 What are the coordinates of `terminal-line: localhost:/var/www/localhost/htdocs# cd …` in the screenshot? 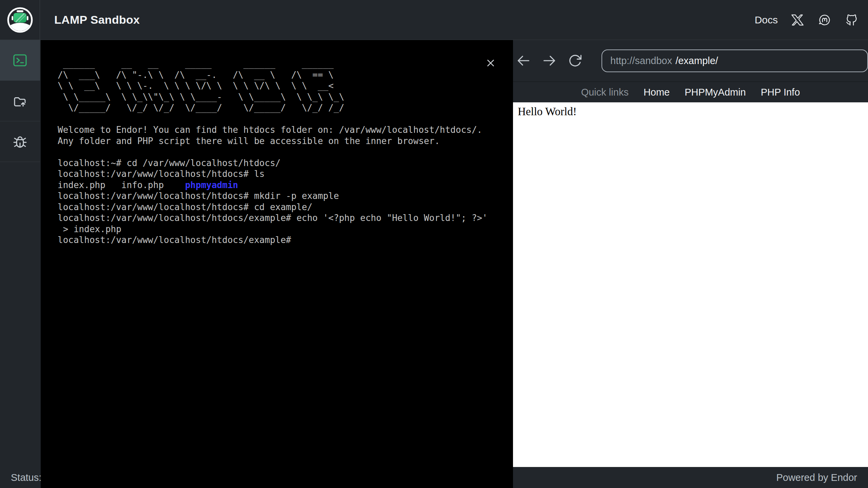 It's located at (279, 207).